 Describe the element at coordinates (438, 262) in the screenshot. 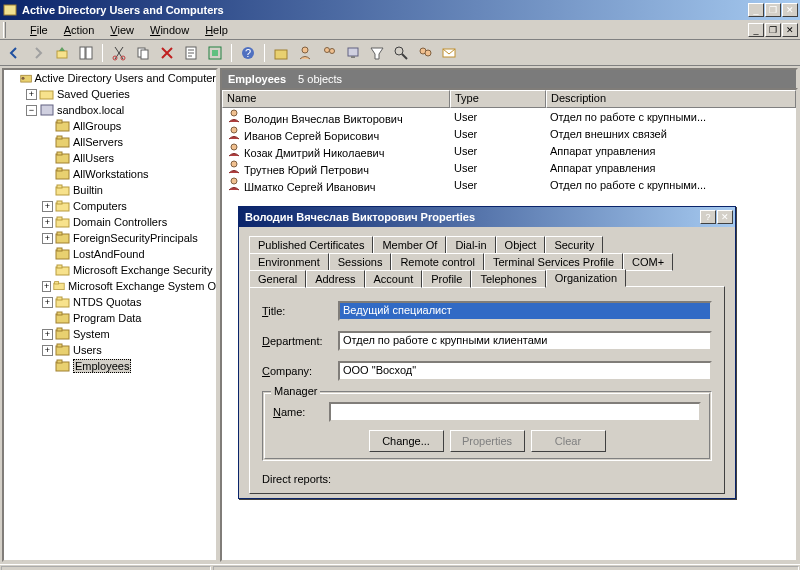

I see `tab: Remote control` at that location.